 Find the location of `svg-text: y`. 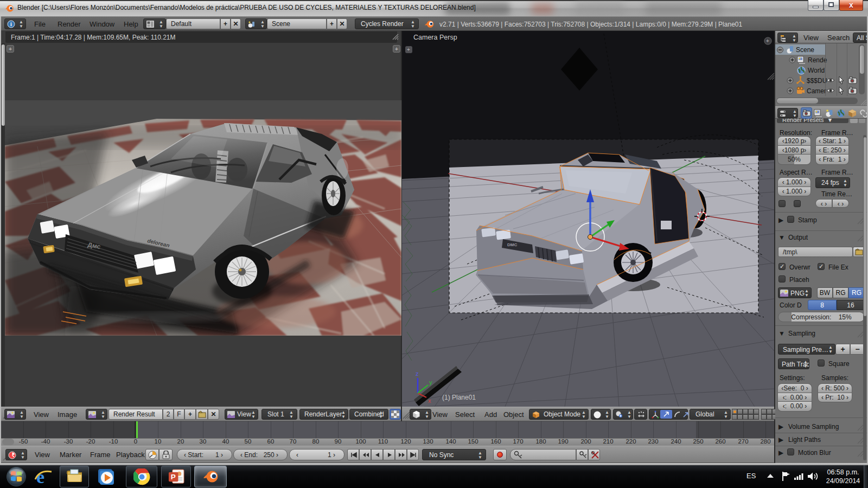

svg-text: y is located at coordinates (431, 382).